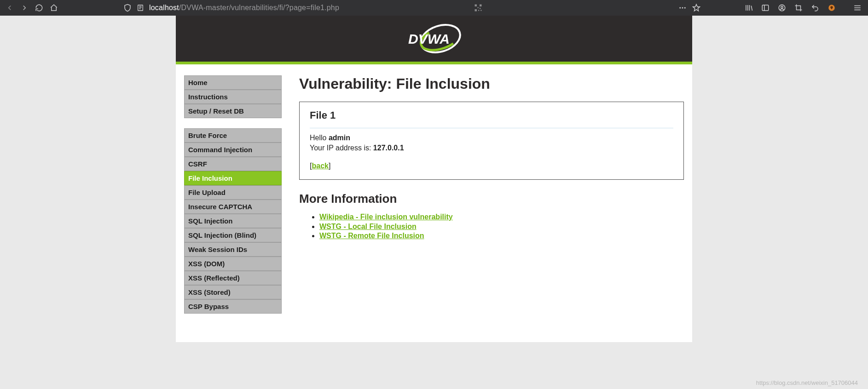 Image resolution: width=868 pixels, height=389 pixels. What do you see at coordinates (233, 150) in the screenshot?
I see `sidebar-item-command-injection: Command Injection` at bounding box center [233, 150].